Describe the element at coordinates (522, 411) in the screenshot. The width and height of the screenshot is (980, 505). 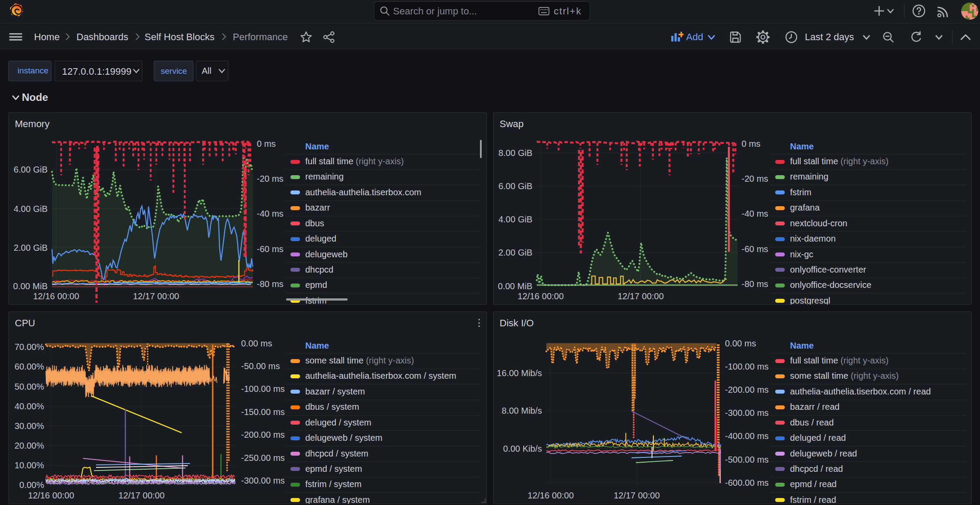
I see `svg-text: 8.00 Mib/s` at that location.